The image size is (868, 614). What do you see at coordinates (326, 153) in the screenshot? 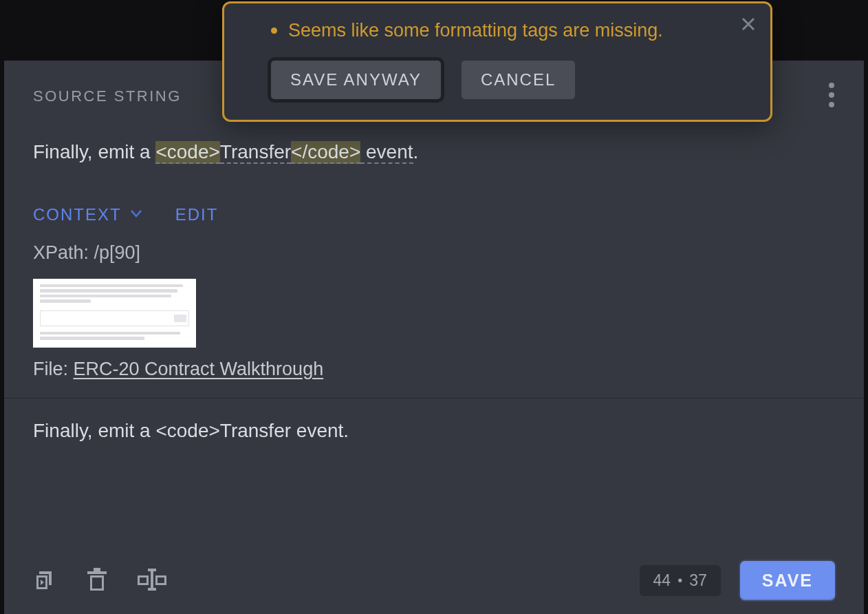
I see `close-code-tag: </code>` at bounding box center [326, 153].